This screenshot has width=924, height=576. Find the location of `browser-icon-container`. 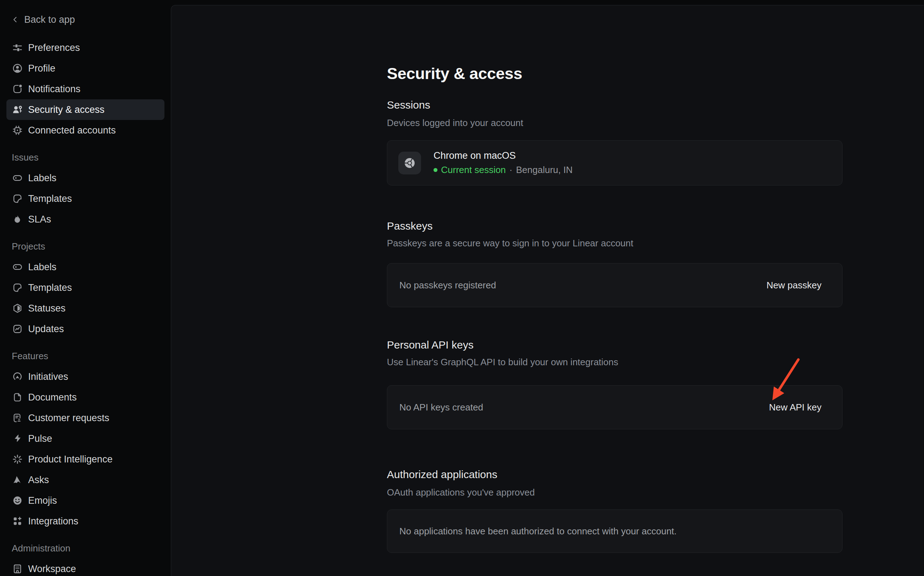

browser-icon-container is located at coordinates (410, 163).